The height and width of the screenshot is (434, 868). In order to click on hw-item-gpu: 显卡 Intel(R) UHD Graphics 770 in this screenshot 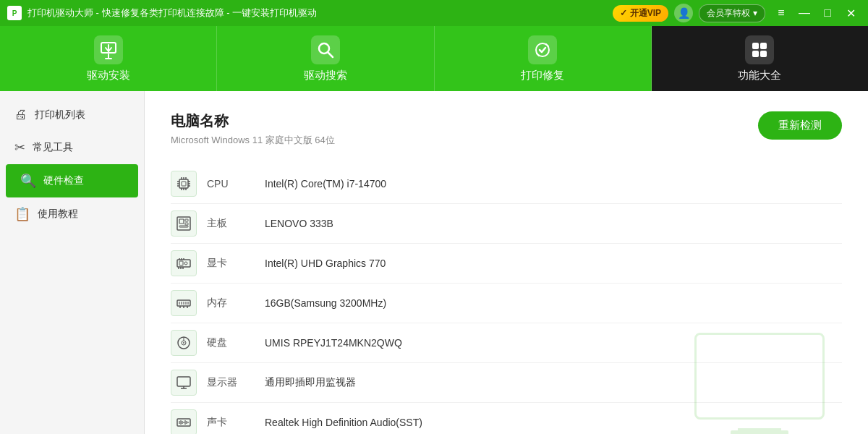, I will do `click(506, 263)`.